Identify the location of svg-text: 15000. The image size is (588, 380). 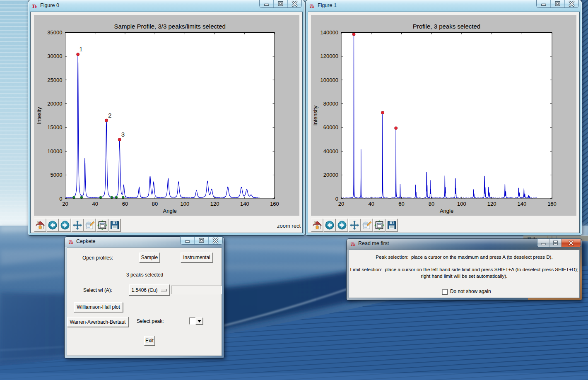
(55, 127).